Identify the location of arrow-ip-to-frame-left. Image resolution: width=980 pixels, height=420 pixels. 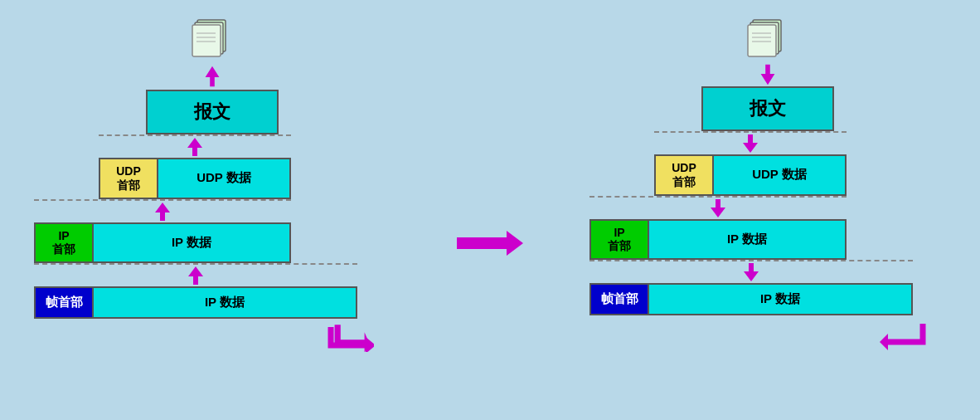
(196, 276).